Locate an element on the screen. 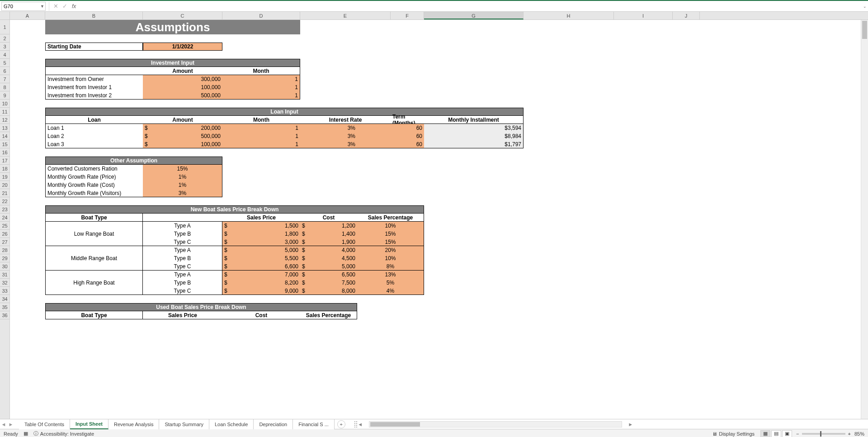 The width and height of the screenshot is (868, 437). row-header: 3 is located at coordinates (5, 47).